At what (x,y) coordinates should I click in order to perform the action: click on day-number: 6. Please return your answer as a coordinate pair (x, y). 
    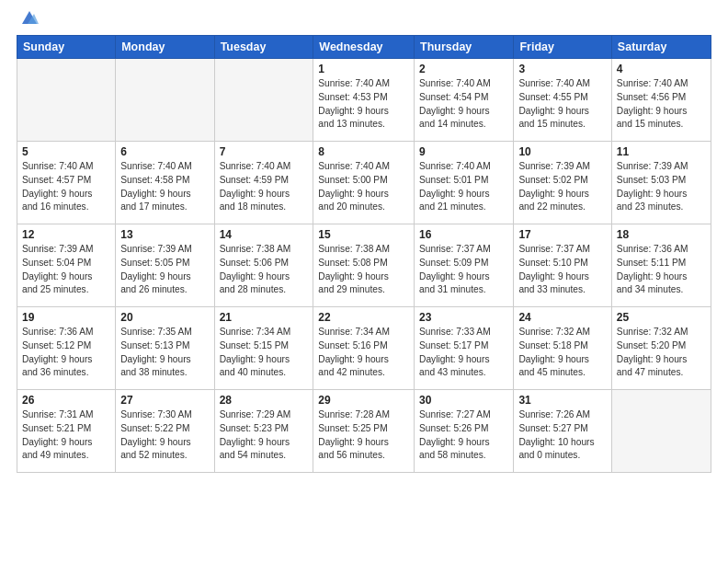
    Looking at the image, I should click on (165, 152).